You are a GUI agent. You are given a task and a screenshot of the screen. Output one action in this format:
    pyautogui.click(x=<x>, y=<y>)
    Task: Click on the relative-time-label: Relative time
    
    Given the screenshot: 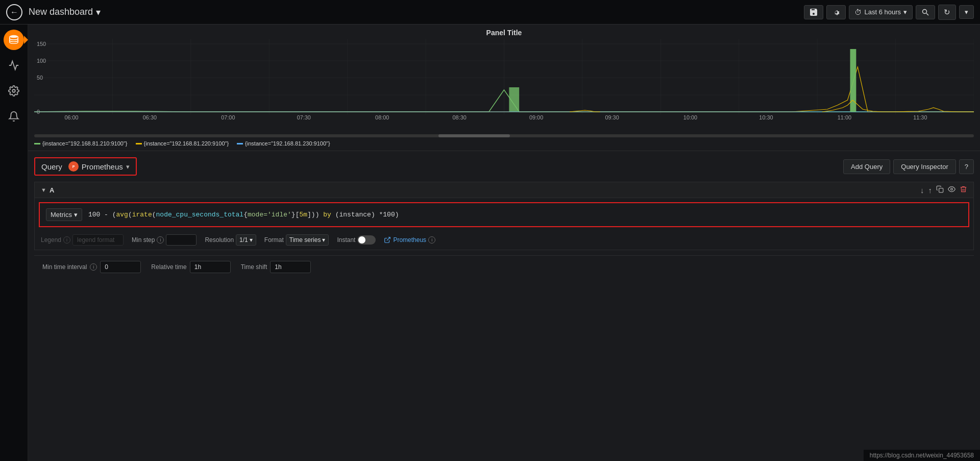 What is the action you would take?
    pyautogui.click(x=168, y=267)
    